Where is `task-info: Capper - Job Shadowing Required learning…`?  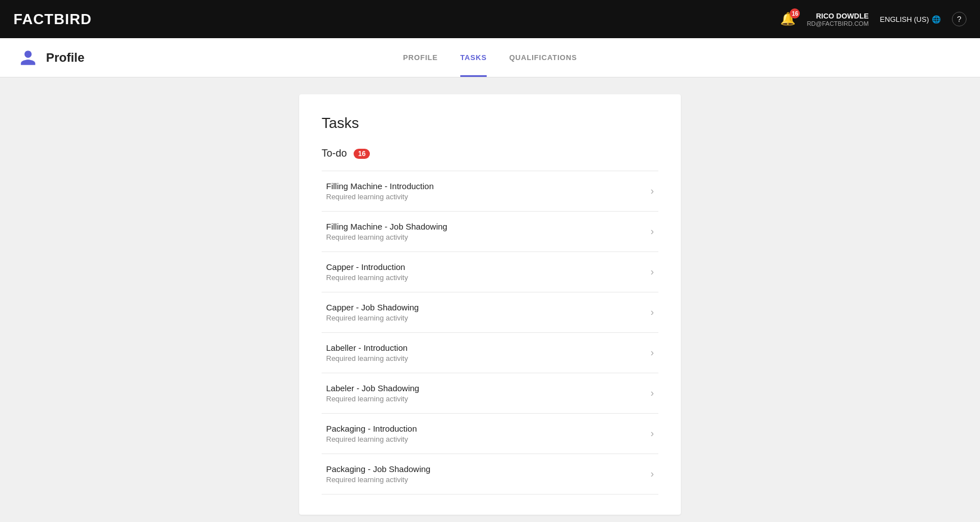
task-info: Capper - Job Shadowing Required learning… is located at coordinates (484, 312).